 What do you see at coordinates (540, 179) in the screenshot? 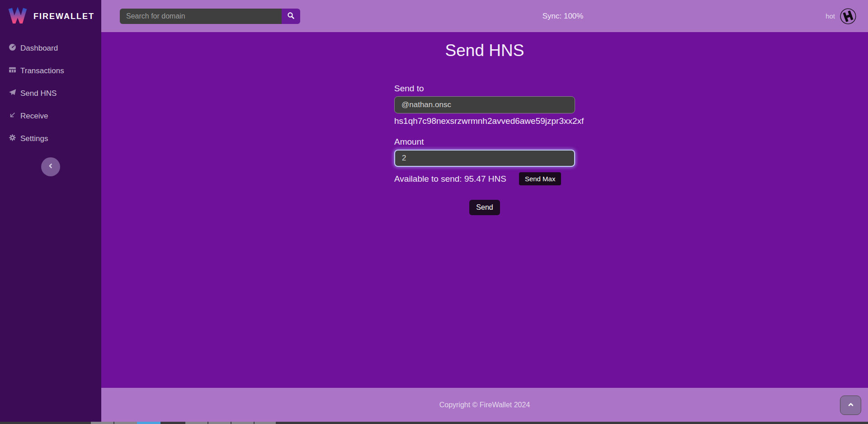
I see `send-max-button: Send Max` at bounding box center [540, 179].